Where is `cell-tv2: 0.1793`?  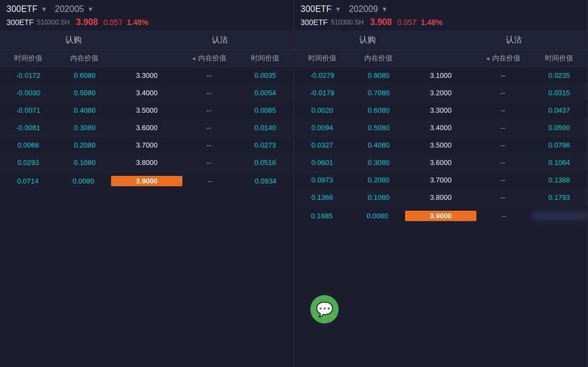
cell-tv2: 0.1793 is located at coordinates (559, 197).